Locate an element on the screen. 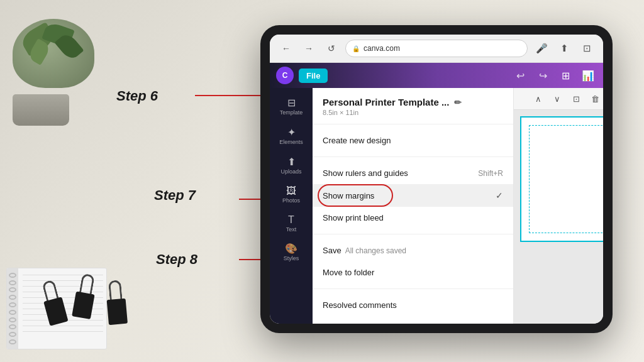  save-status: All changes saved is located at coordinates (376, 251).